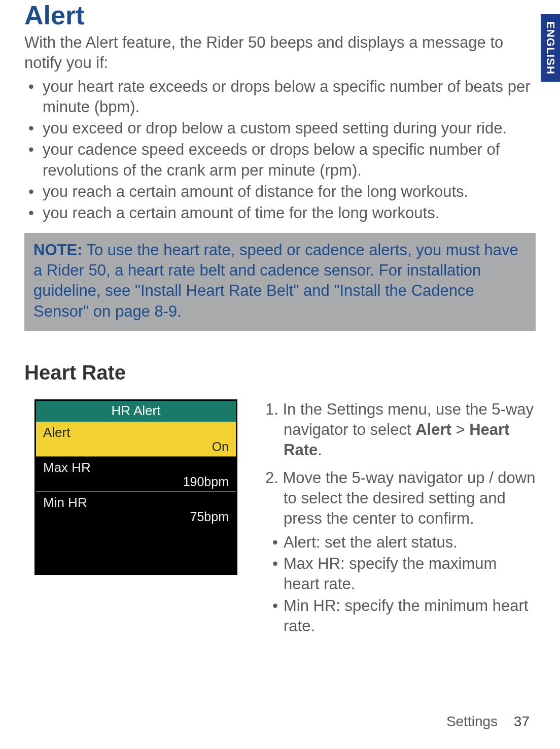 The width and height of the screenshot is (560, 749). Describe the element at coordinates (136, 502) in the screenshot. I see `row-label: Min HR` at that location.